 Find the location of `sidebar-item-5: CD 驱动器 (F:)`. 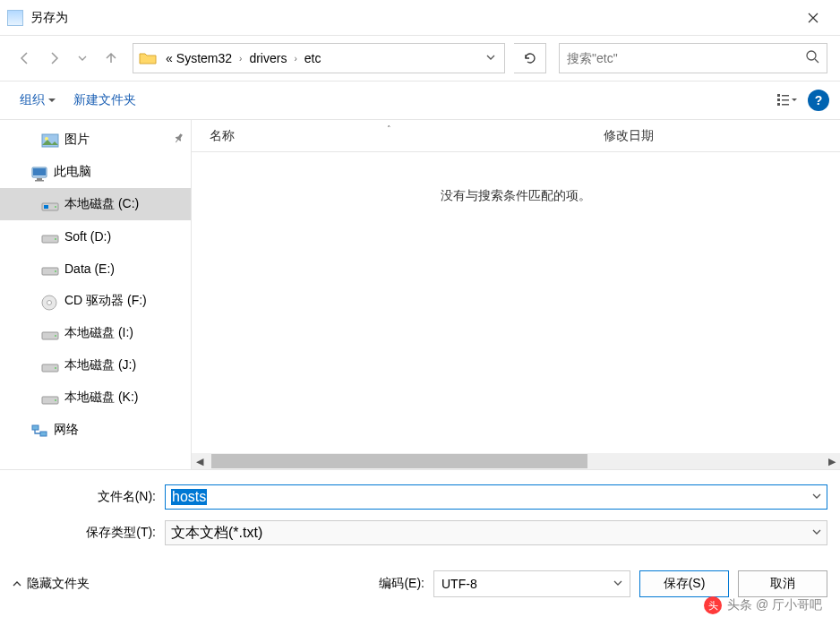

sidebar-item-5: CD 驱动器 (F:) is located at coordinates (95, 301).